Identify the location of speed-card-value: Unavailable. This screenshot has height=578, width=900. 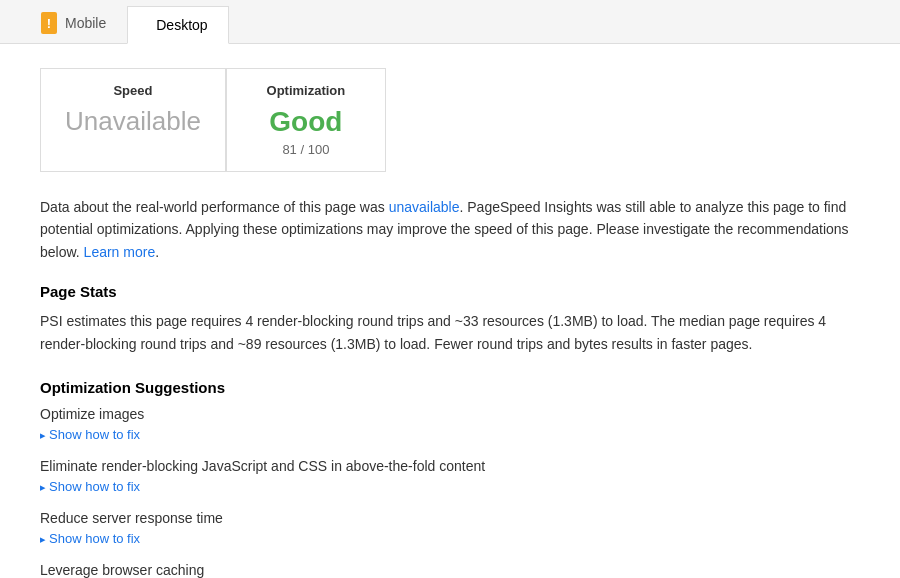
(133, 122).